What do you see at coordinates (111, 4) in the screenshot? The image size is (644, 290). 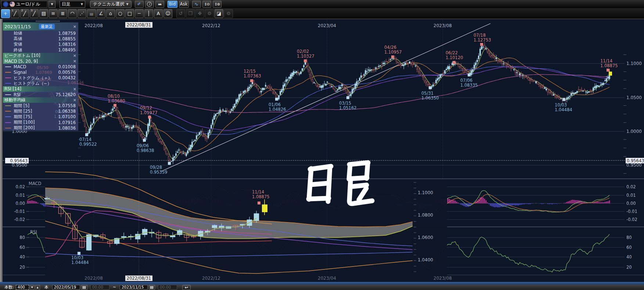 I see `technical-select: テクニカル選択 ▼` at bounding box center [111, 4].